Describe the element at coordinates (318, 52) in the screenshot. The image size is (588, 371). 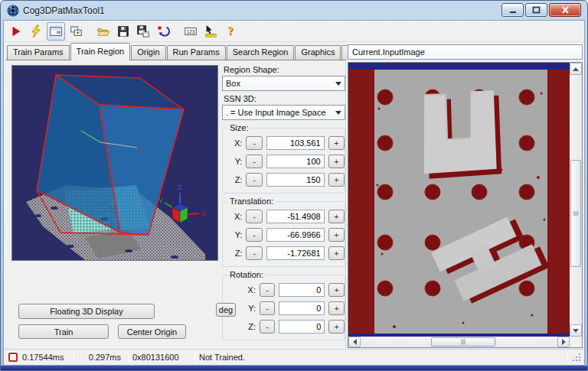
I see `tab-graphics: Graphics` at that location.